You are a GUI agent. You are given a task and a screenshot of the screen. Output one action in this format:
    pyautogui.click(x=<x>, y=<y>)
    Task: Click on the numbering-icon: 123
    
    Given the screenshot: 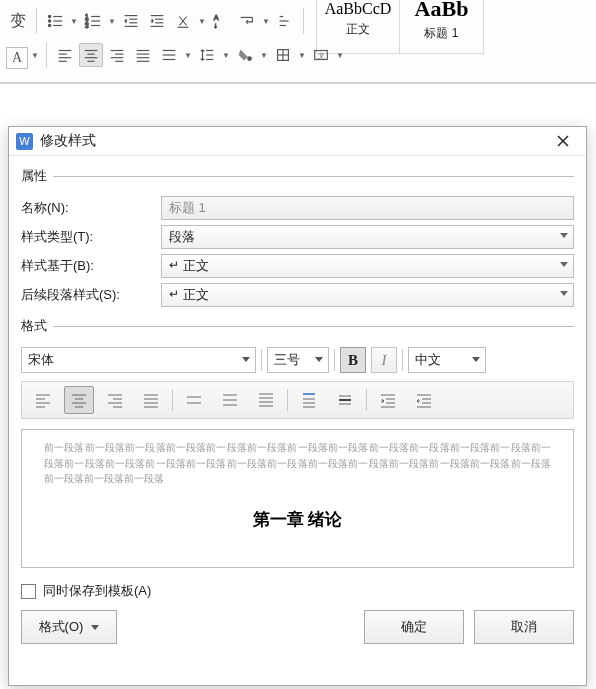 What is the action you would take?
    pyautogui.click(x=93, y=21)
    